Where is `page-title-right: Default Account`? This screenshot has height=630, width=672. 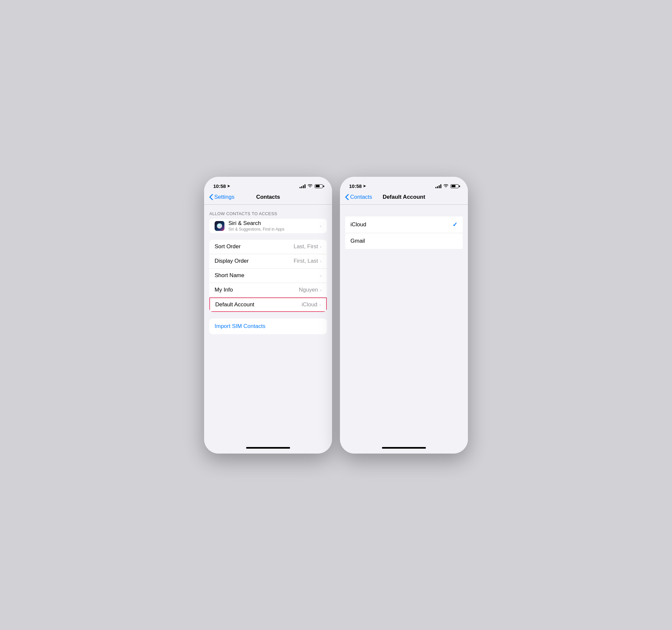
page-title-right: Default Account is located at coordinates (404, 197).